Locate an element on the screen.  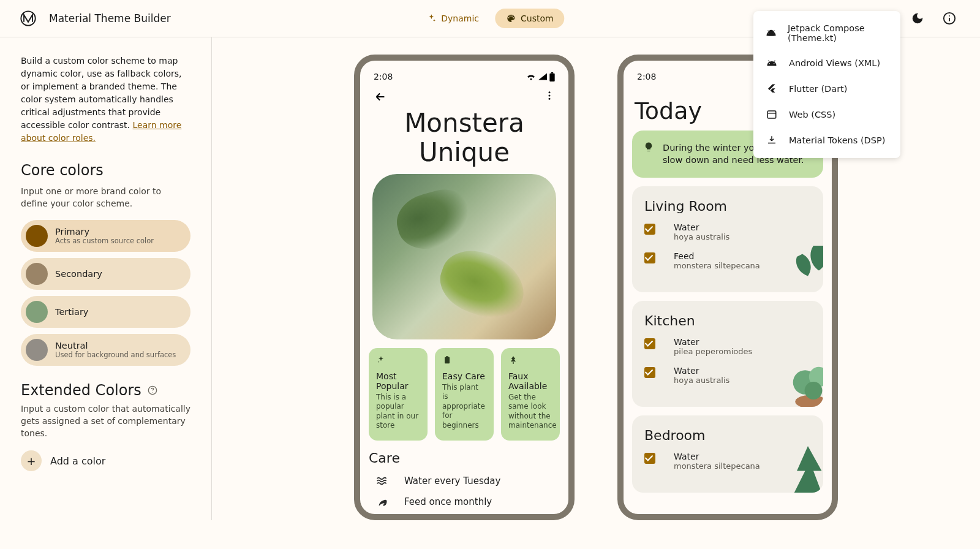
extended-colors-sub: Input a custom color that automatically … is located at coordinates (105, 422).